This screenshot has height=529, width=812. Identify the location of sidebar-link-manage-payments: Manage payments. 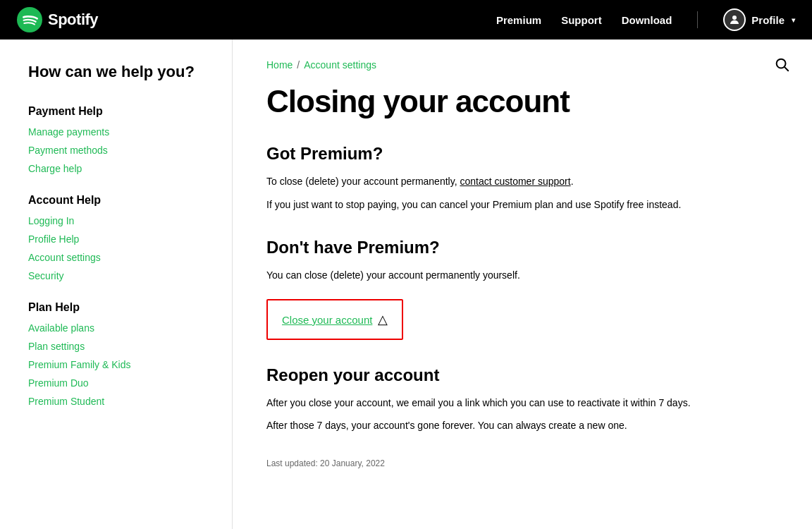
(121, 132).